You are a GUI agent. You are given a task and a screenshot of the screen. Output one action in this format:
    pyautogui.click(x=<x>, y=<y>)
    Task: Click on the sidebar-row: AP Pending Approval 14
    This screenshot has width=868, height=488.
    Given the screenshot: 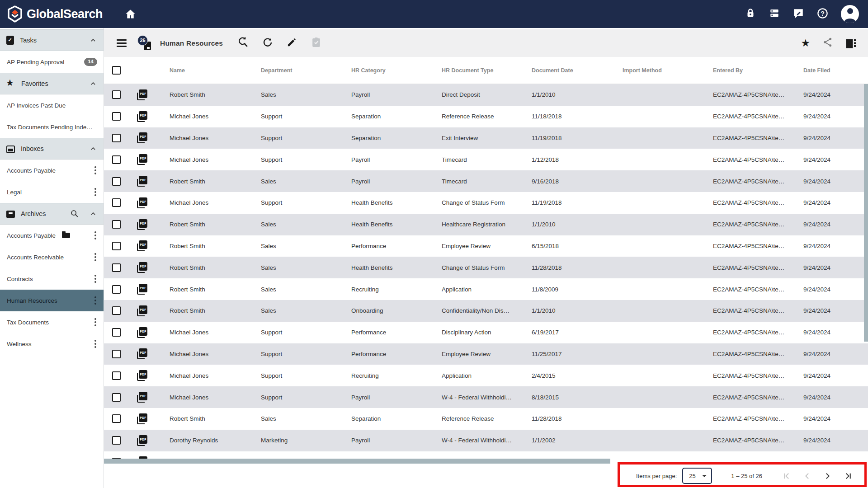 What is the action you would take?
    pyautogui.click(x=52, y=62)
    